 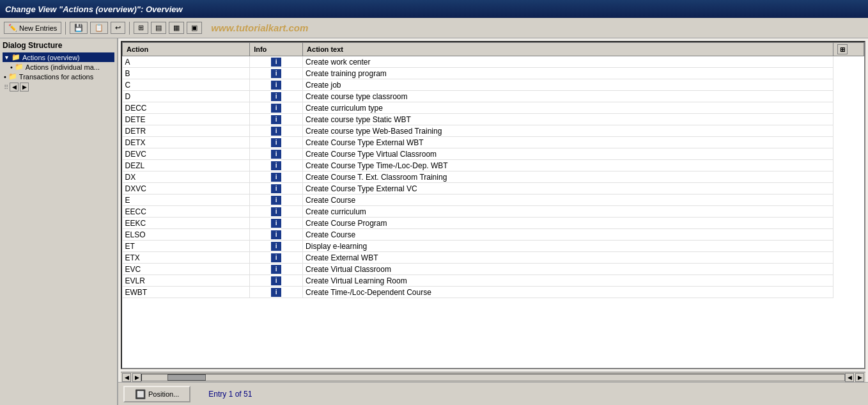 What do you see at coordinates (493, 97) in the screenshot?
I see `table-row: DiCreate course type classroom` at bounding box center [493, 97].